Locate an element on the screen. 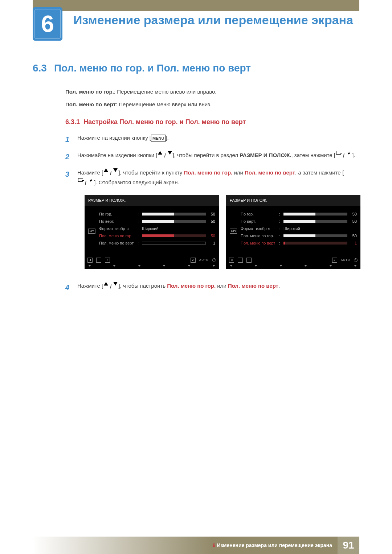  footer-chapter-title: Изменение размера или перемещение экрана is located at coordinates (274, 545).